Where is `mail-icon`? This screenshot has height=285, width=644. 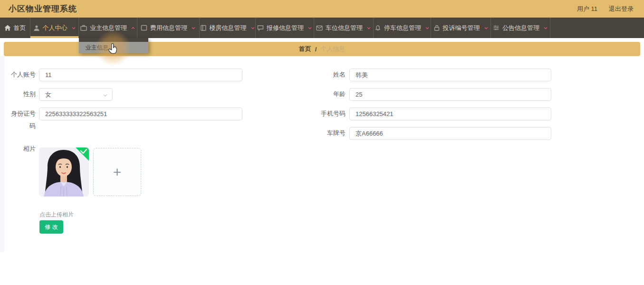 mail-icon is located at coordinates (319, 28).